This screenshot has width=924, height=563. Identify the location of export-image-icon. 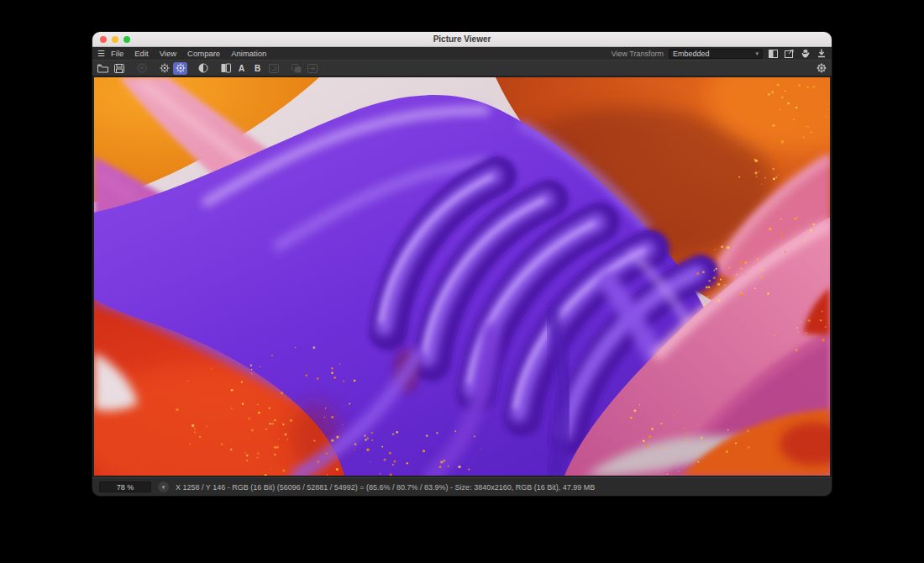
(312, 69).